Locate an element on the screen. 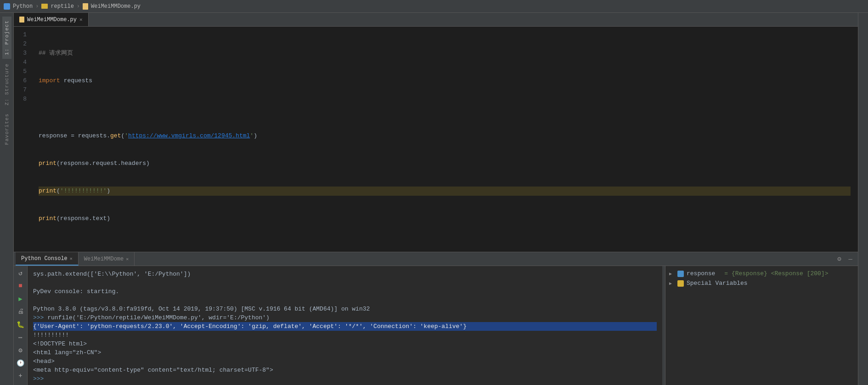  var-expand-icon: ▶ is located at coordinates (672, 274).